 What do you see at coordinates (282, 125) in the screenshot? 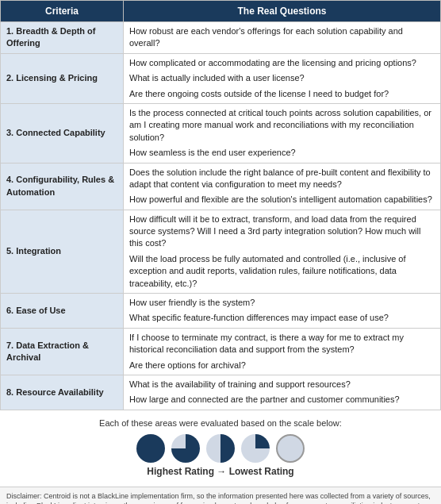
I see `question-line: Is the process connected at critical tou…` at bounding box center [282, 125].